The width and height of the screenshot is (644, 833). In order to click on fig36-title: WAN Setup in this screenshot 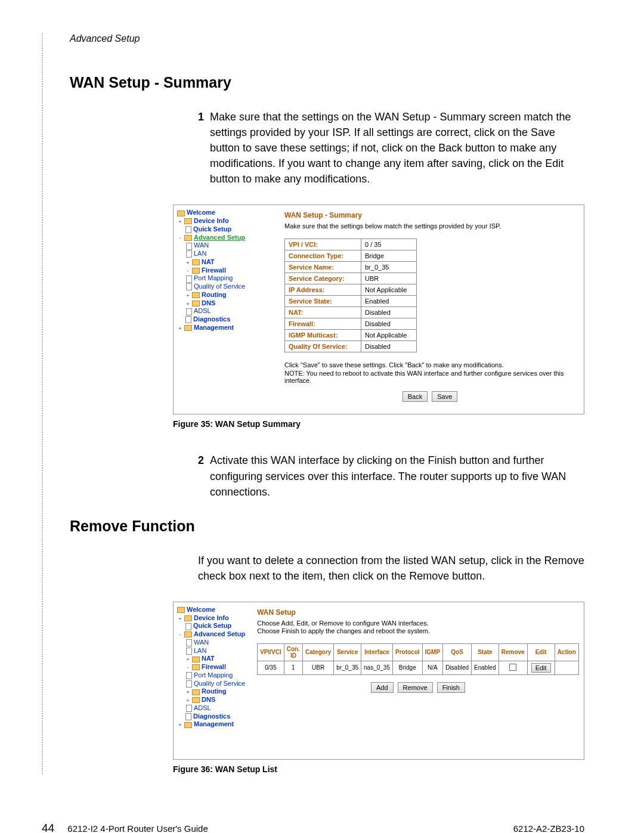, I will do `click(418, 612)`.